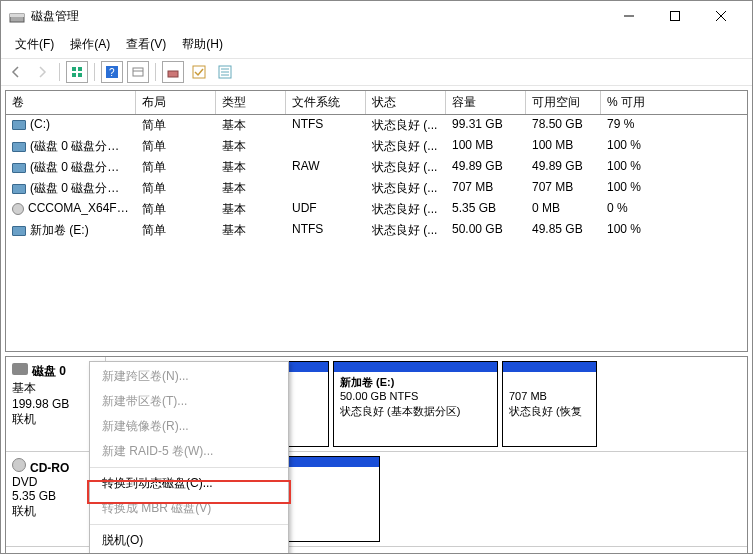  Describe the element at coordinates (376, 168) in the screenshot. I see `volume-row: (磁盘 0 磁盘分区 3)简单基本RAW状态良好 (...49.89 GB49.…` at that location.